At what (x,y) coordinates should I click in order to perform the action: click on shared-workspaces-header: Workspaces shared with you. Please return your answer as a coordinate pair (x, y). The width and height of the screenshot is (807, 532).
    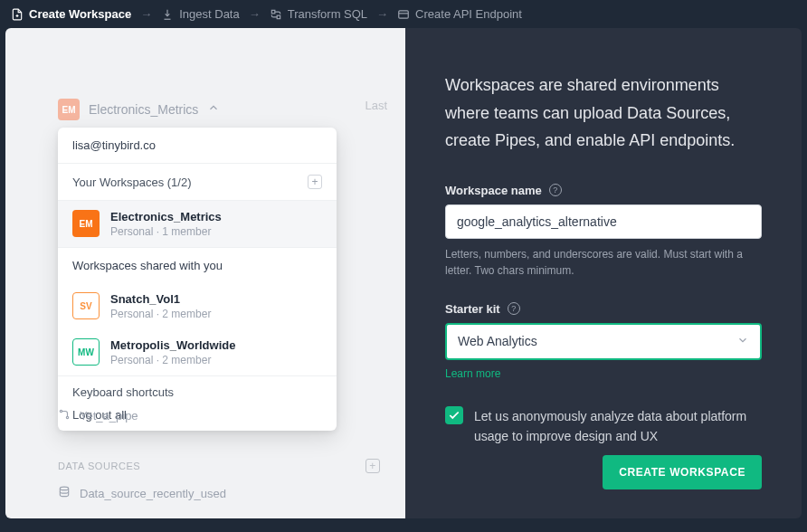
    Looking at the image, I should click on (197, 266).